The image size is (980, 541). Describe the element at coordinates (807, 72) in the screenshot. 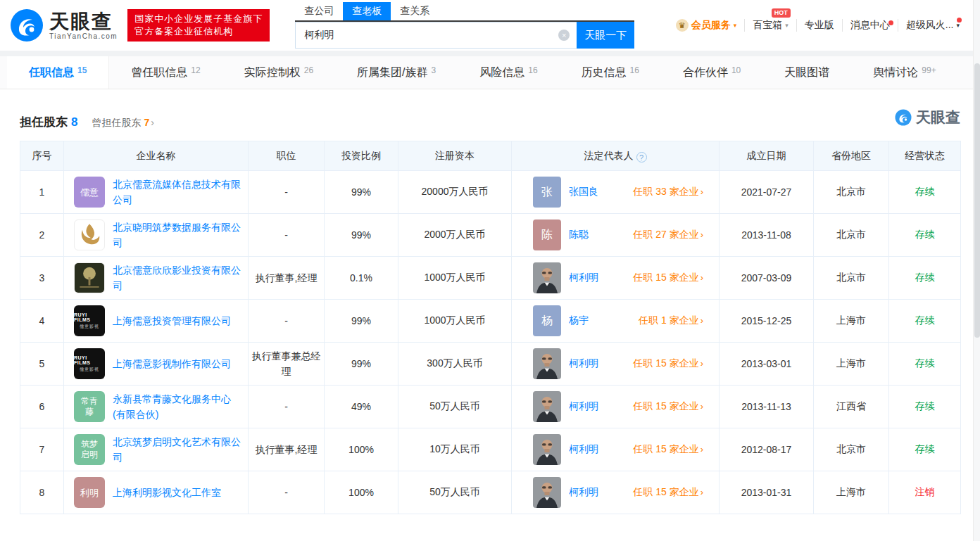

I see `tab-7: 天眼图谱` at that location.